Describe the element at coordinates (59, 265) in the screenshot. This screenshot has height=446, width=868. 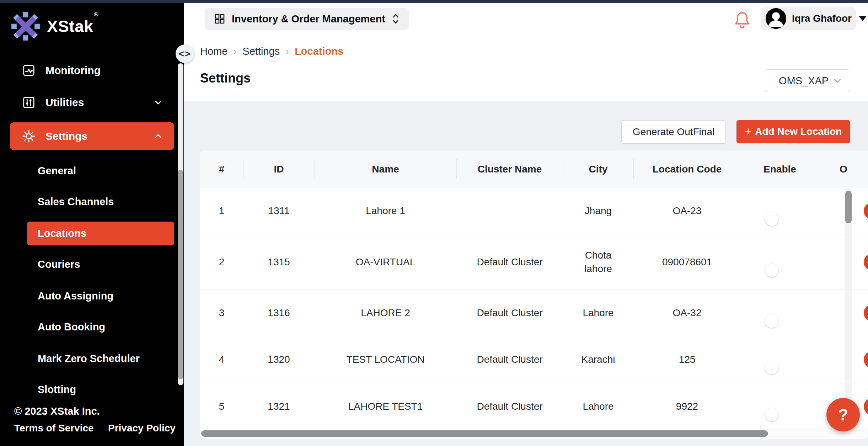
I see `sidebar-subitem-label: Couriers` at that location.